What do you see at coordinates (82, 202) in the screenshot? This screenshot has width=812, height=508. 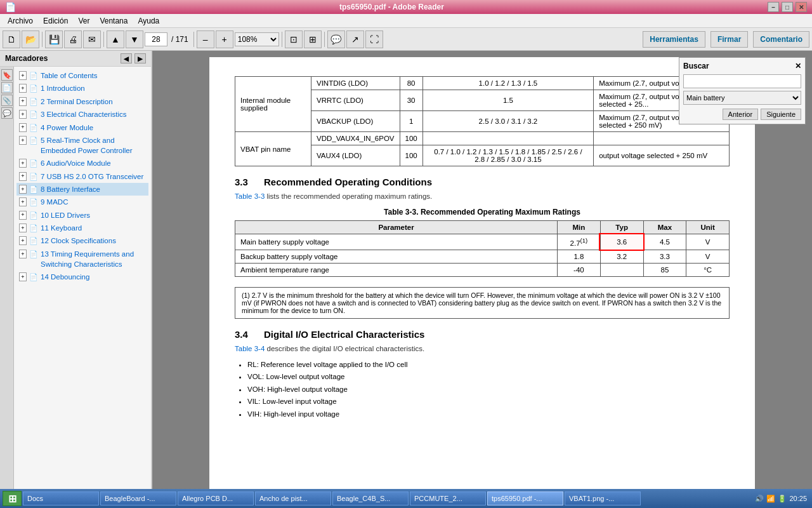 I see `tree-item-9: +📄9 MADC` at bounding box center [82, 202].